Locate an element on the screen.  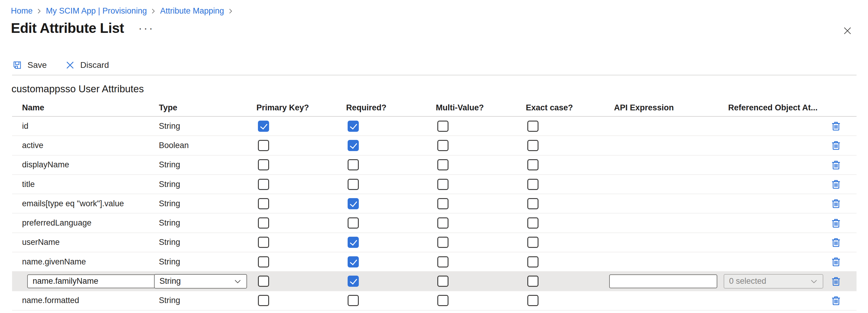
api-expression-input is located at coordinates (663, 281).